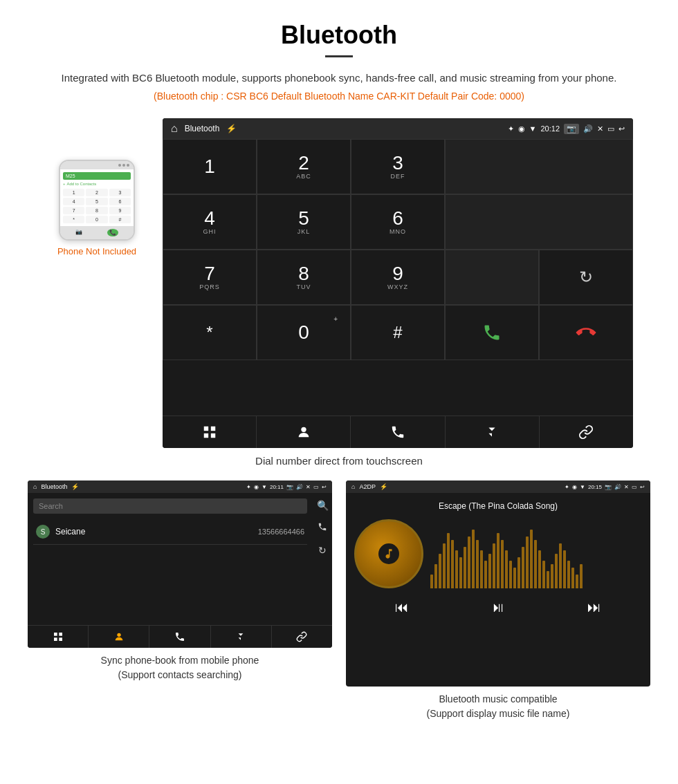  What do you see at coordinates (498, 554) in the screenshot?
I see `music-album-area` at bounding box center [498, 554].